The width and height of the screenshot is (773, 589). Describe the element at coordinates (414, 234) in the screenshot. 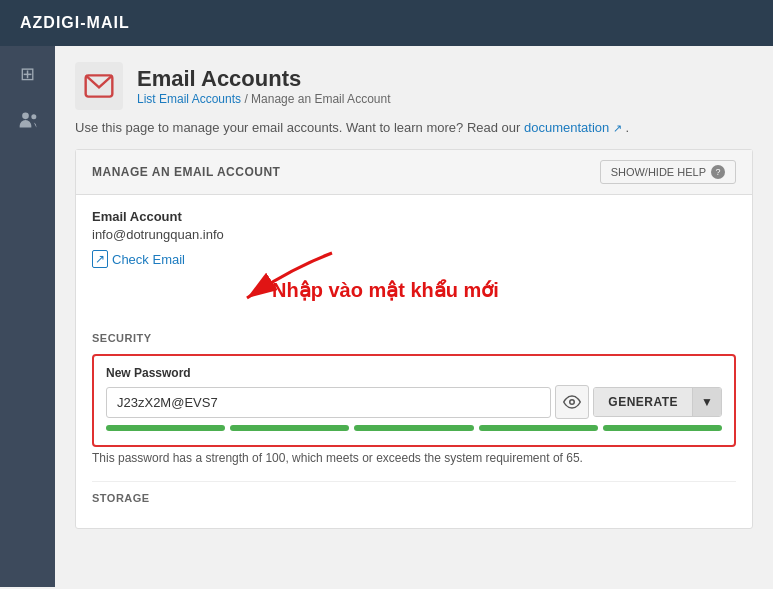

I see `email-account-value: info@dotrungquan.info` at that location.